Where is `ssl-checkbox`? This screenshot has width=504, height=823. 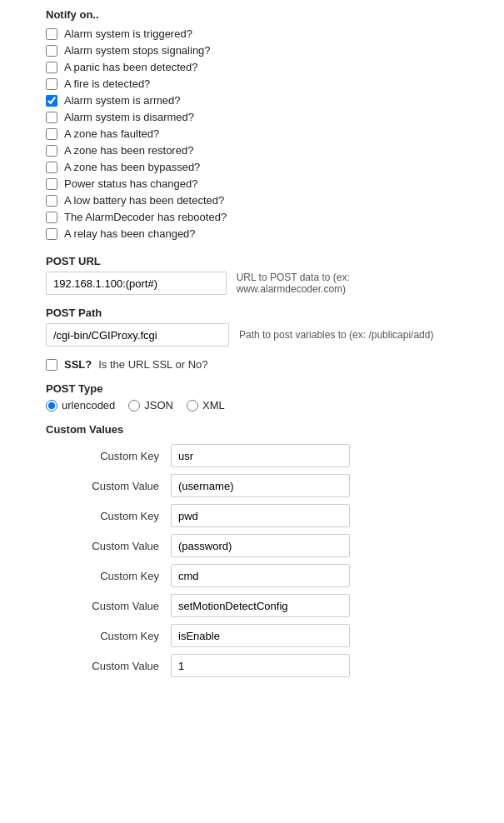
ssl-checkbox is located at coordinates (52, 365).